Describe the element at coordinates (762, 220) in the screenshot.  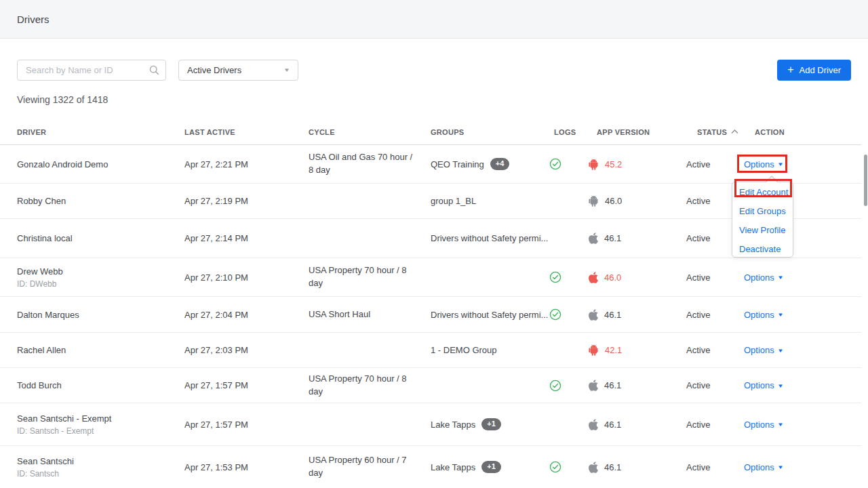
I see `options-dropdown-menu: Edit AccountEdit GroupsView ProfileDeact…` at that location.